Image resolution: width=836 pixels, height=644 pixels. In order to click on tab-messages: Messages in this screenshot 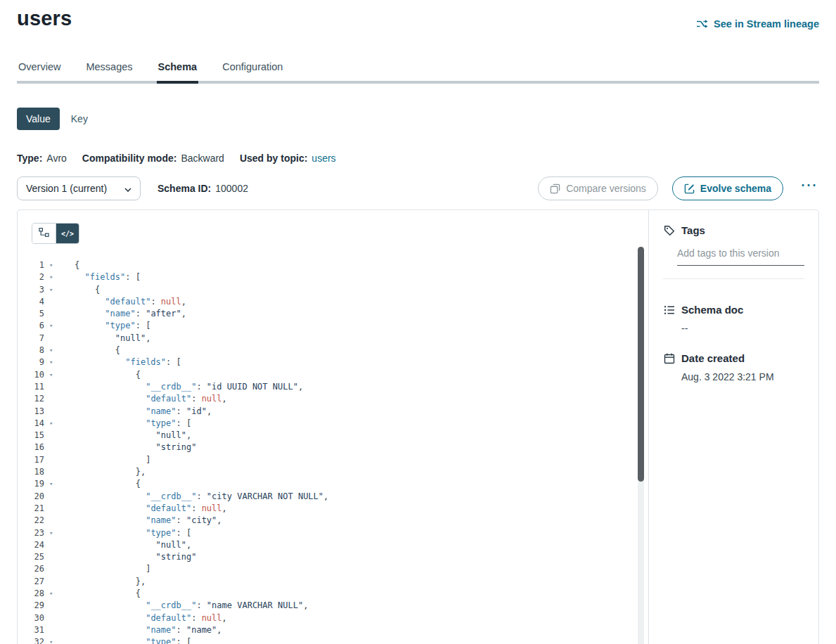, I will do `click(109, 68)`.